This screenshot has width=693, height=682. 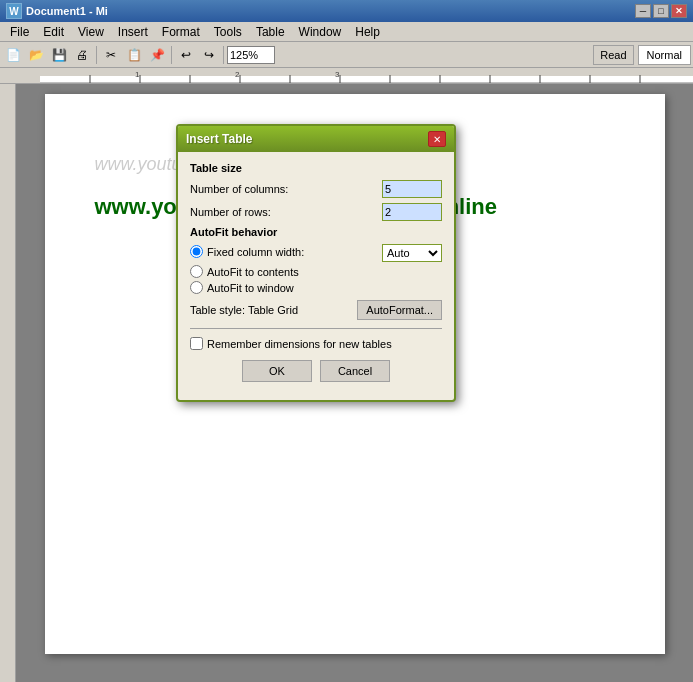 What do you see at coordinates (82, 55) in the screenshot?
I see `print-button` at bounding box center [82, 55].